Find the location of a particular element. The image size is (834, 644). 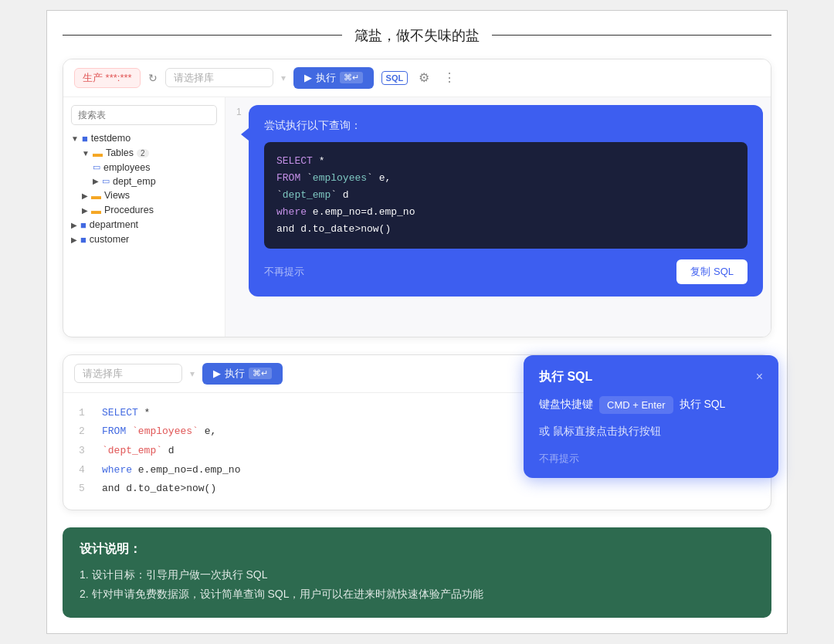

table-icon-dept: ▭ is located at coordinates (106, 181).